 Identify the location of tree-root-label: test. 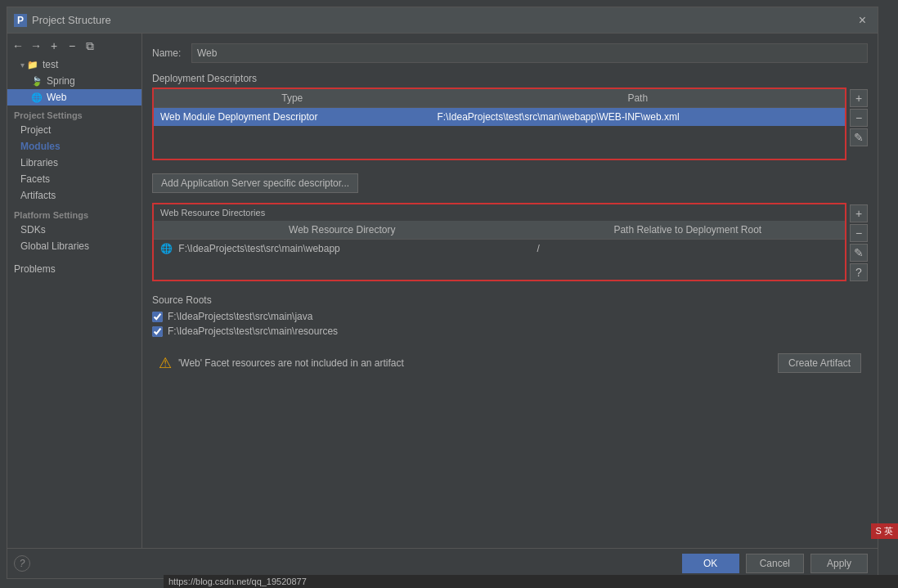
(51, 65).